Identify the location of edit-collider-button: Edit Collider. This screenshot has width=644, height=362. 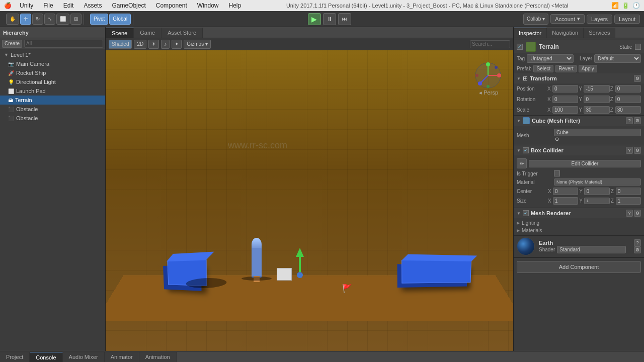
(585, 164).